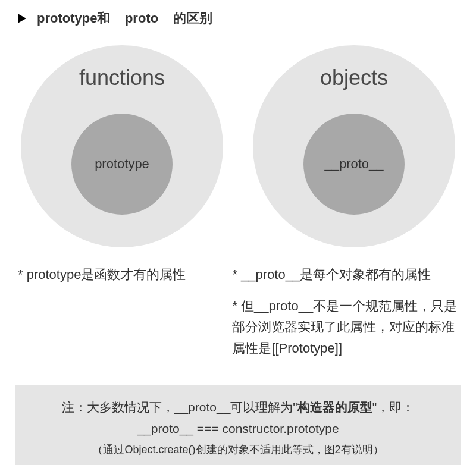 This screenshot has width=476, height=465. Describe the element at coordinates (180, 407) in the screenshot. I see `note-line1-pre: 注：大多数情况下，__proto__可以理解为"` at that location.